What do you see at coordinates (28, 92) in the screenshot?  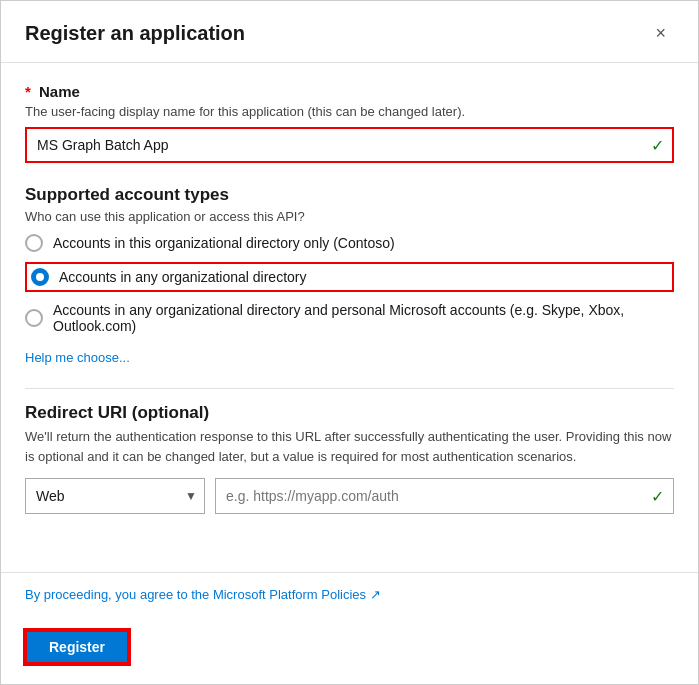 I see `required-star: *` at bounding box center [28, 92].